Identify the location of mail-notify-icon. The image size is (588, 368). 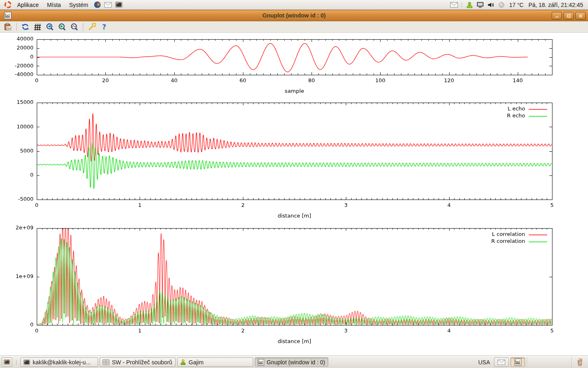
(454, 5).